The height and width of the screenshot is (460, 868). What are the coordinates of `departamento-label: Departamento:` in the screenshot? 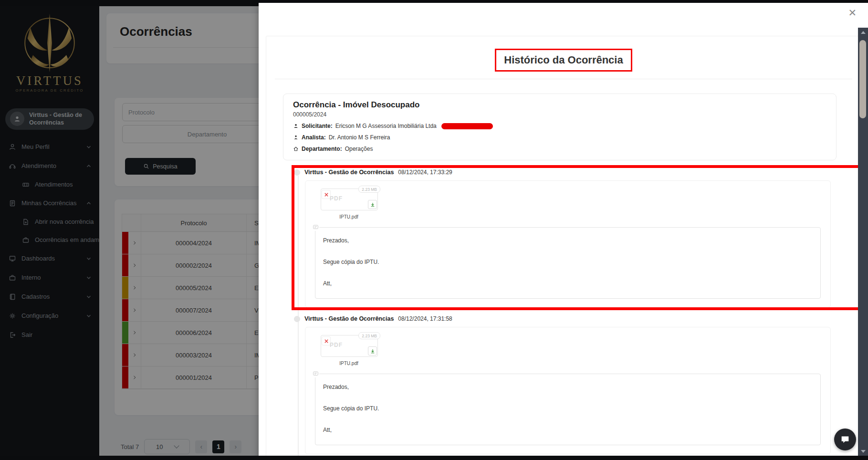 It's located at (322, 149).